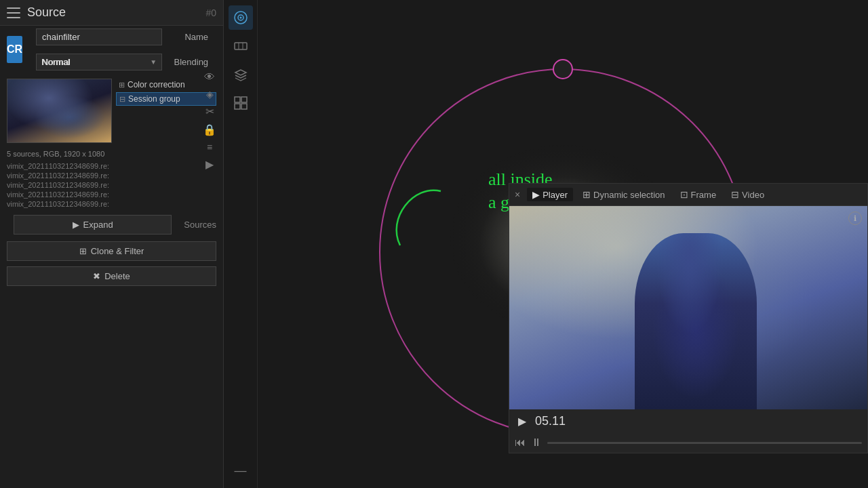 Image resolution: width=868 pixels, height=488 pixels. I want to click on play-small-icon: ▶, so click(210, 164).